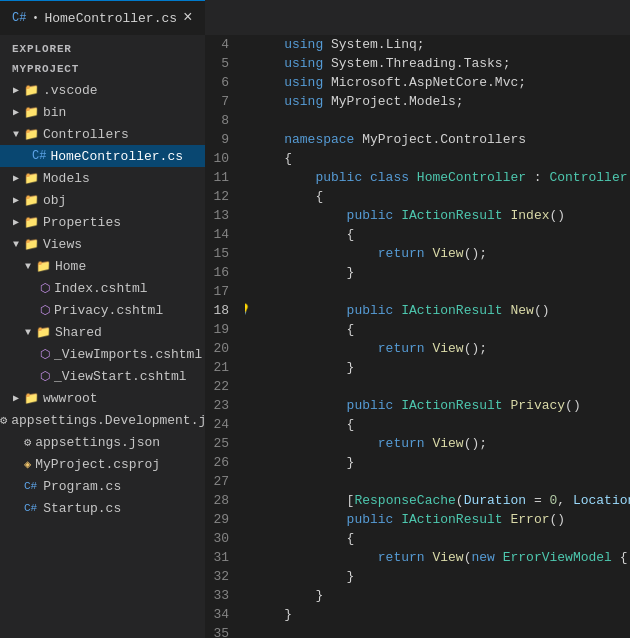 This screenshot has height=638, width=630. What do you see at coordinates (442, 64) in the screenshot?
I see `code-line-5: using System.Threading.Tasks;` at bounding box center [442, 64].